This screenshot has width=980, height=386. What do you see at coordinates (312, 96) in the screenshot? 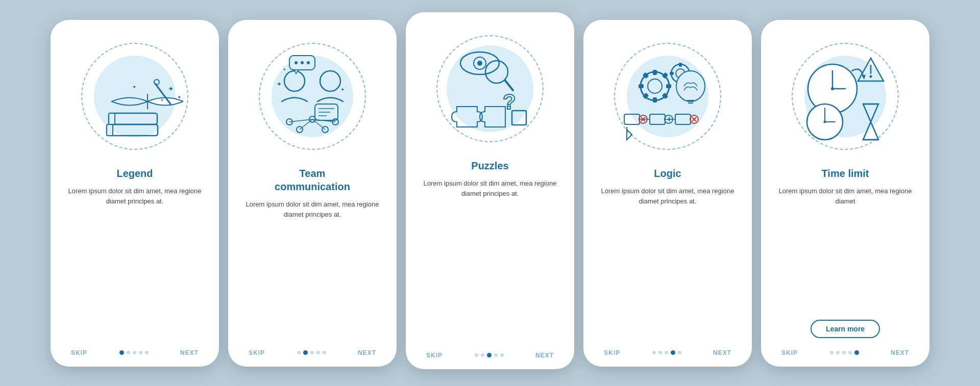
I see `illustration-team: ✦ ✦ ✦` at bounding box center [312, 96].